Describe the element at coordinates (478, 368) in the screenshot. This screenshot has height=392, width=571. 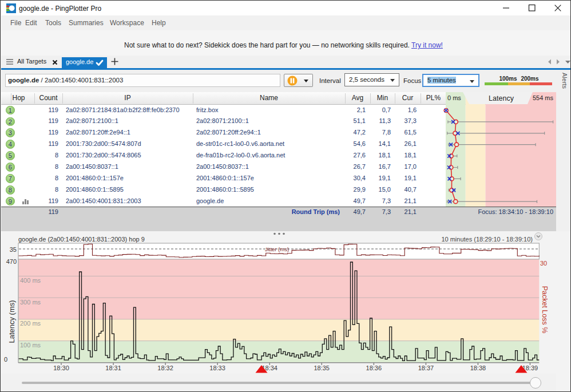
I see `svg-text: 18:38` at that location.